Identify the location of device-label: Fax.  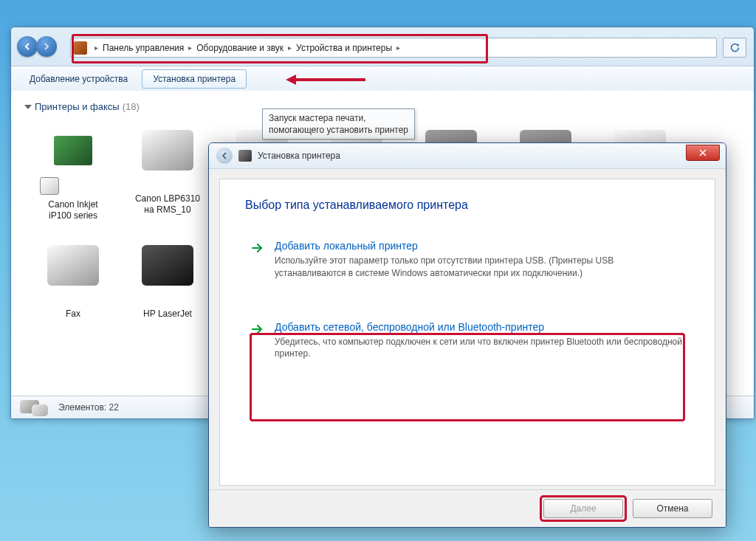
(73, 314).